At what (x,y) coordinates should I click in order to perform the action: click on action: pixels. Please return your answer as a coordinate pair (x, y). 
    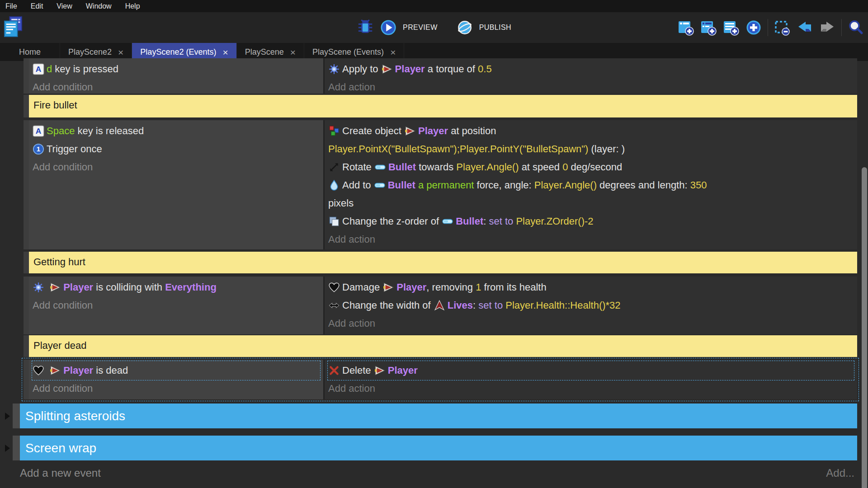
    Looking at the image, I should click on (591, 203).